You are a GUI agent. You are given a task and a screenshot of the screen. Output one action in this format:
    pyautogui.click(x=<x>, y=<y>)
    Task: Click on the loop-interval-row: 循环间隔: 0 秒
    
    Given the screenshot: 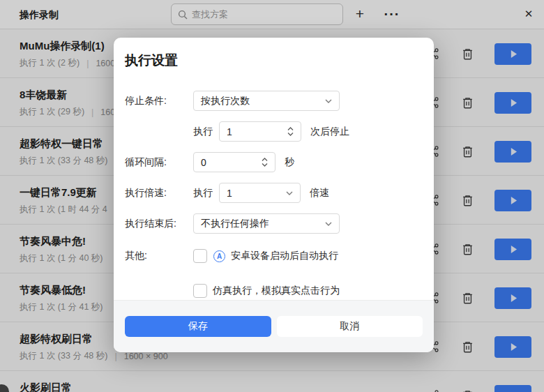 What is the action you would take?
    pyautogui.click(x=273, y=162)
    